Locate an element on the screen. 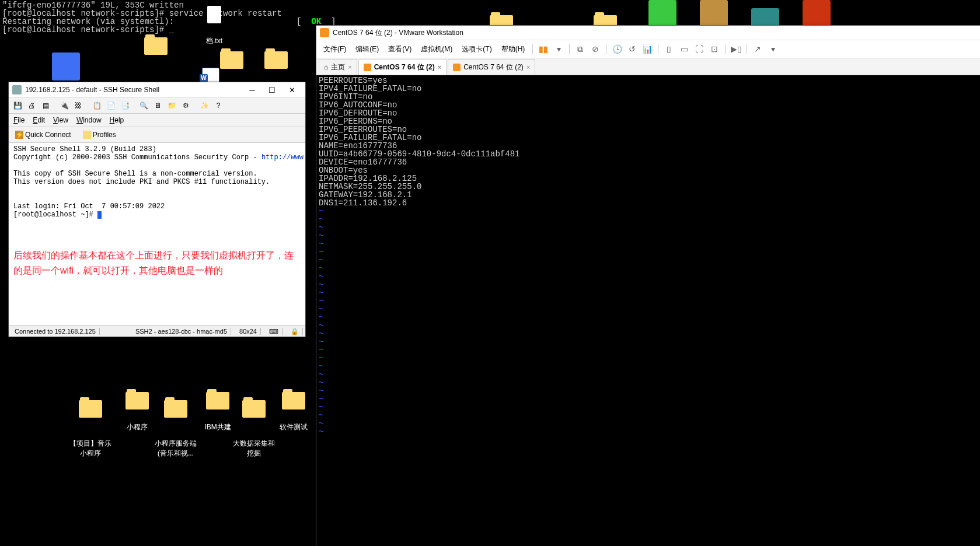 The image size is (980, 546). tab-active-label: CentOS 7 64 位 (2) is located at coordinates (404, 68).